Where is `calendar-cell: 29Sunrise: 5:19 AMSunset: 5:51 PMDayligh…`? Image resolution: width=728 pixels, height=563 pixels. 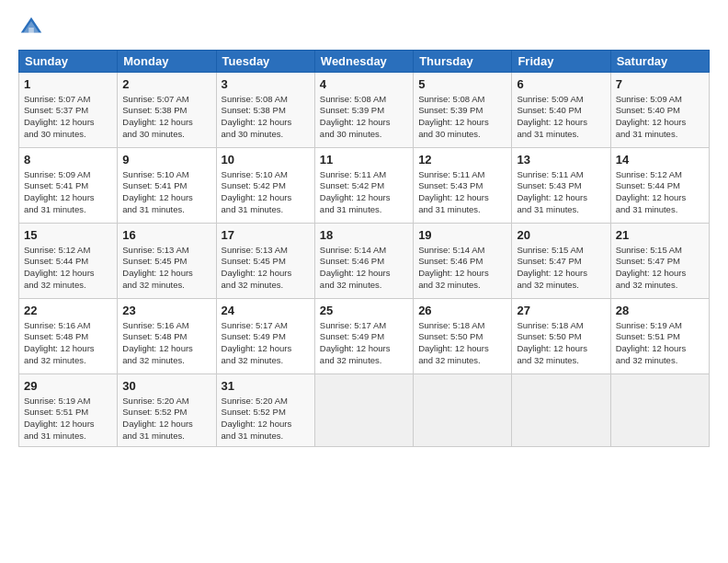 calendar-cell: 29Sunrise: 5:19 AMSunset: 5:51 PMDayligh… is located at coordinates (68, 410).